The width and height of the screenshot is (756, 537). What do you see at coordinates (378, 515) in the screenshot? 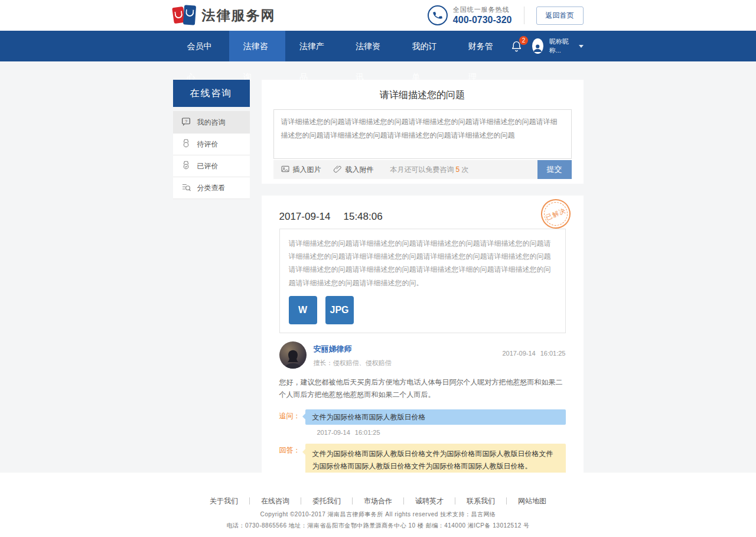
I see `footer-copyright: Copyright ©2010-2017 湖南昌言律师事务所 All right…` at bounding box center [378, 515].